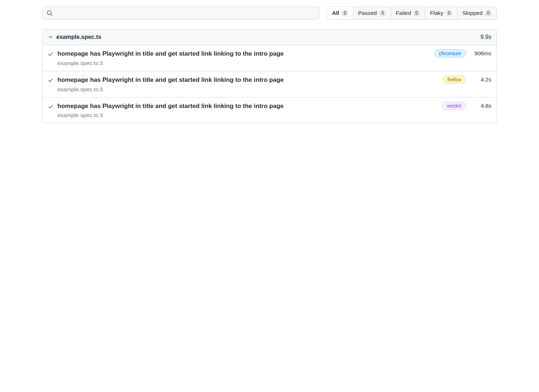 This screenshot has width=539, height=392. I want to click on filter-tab-failed: Failed 0, so click(408, 13).